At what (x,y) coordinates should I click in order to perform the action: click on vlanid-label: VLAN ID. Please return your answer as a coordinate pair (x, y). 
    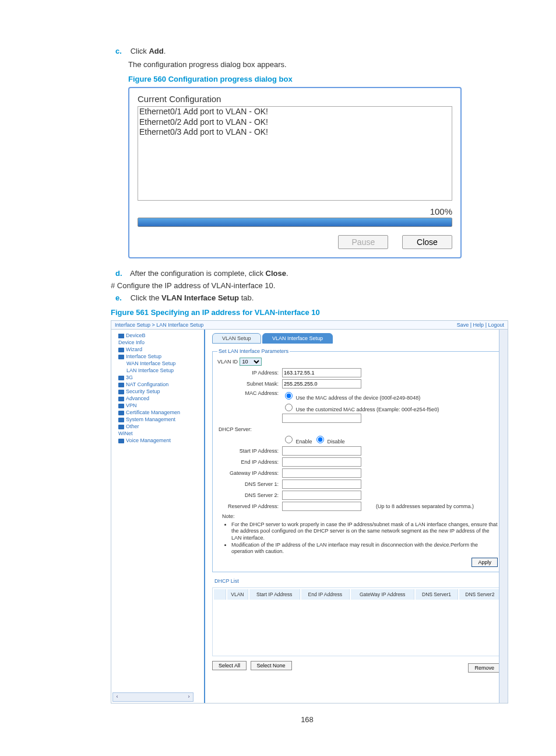
    Looking at the image, I should click on (227, 362).